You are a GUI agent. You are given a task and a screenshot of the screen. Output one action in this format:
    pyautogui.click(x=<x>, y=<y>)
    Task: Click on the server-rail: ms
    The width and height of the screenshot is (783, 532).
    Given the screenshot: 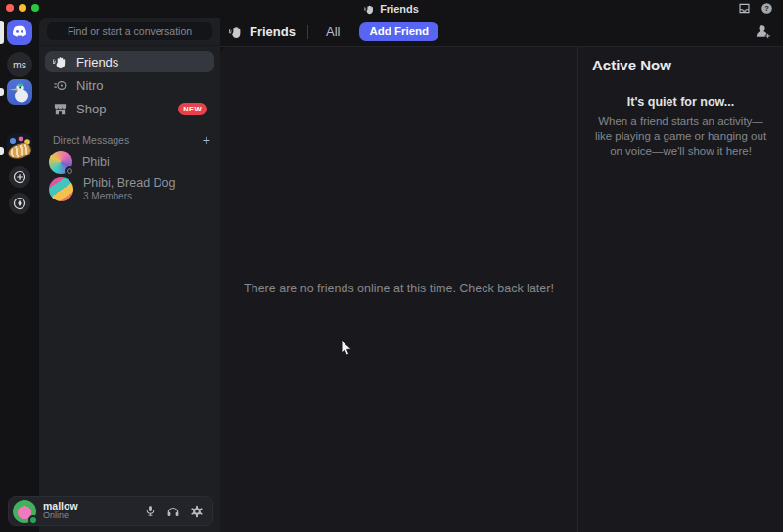 What is the action you would take?
    pyautogui.click(x=20, y=275)
    